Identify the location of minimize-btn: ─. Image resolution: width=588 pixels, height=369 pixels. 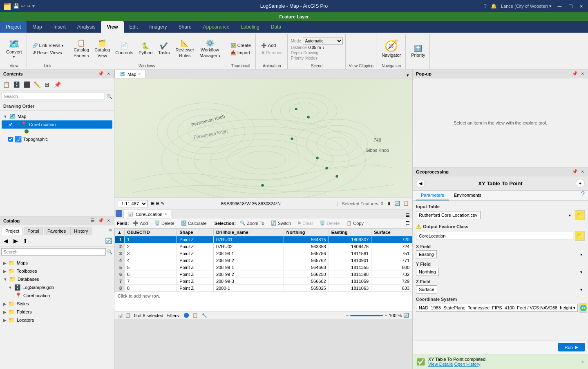
(559, 6).